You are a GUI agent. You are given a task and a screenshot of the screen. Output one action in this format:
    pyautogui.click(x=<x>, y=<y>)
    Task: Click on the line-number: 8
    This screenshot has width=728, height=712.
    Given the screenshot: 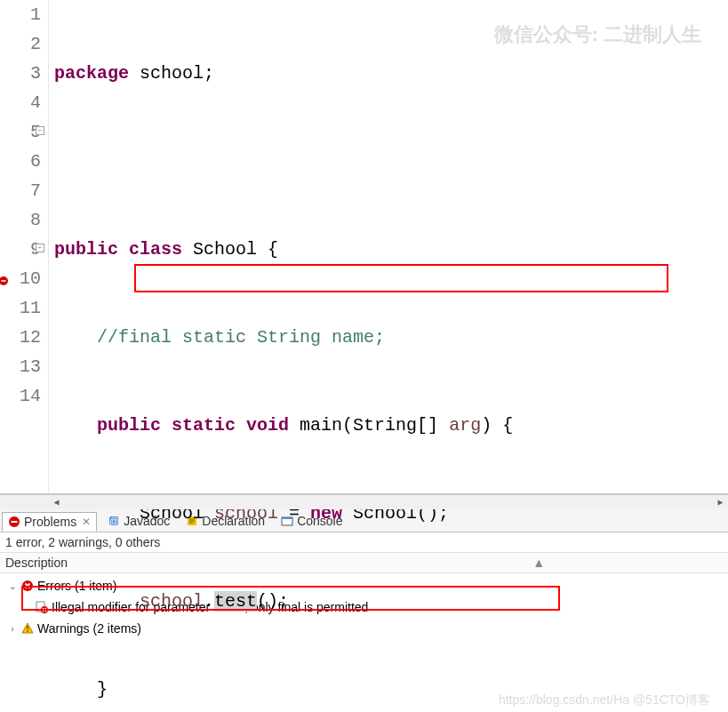 What is the action you would take?
    pyautogui.click(x=36, y=220)
    